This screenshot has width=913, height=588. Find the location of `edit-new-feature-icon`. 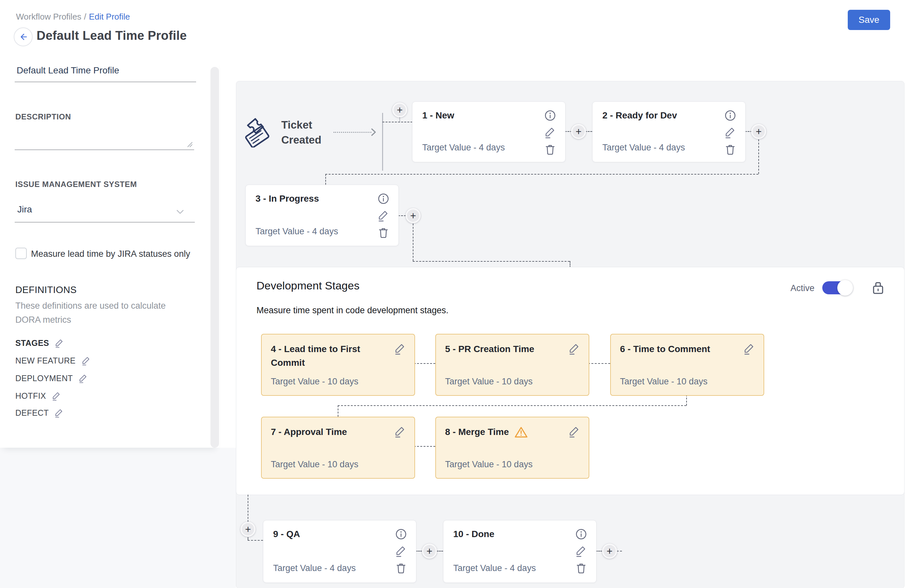

edit-new-feature-icon is located at coordinates (86, 360).